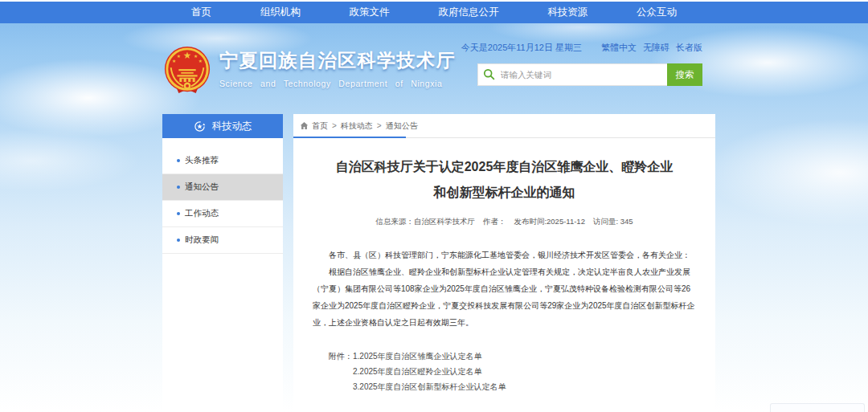  Describe the element at coordinates (223, 214) in the screenshot. I see `sidebar-item-work-updates: 工作动态` at that location.